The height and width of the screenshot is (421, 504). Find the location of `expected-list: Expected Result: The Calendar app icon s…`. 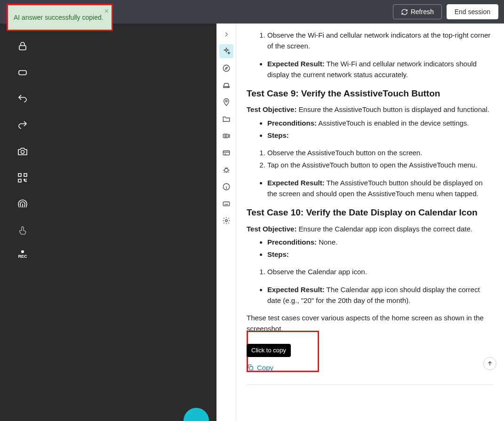

expected-list: Expected Result: The Calendar app icon s… is located at coordinates (370, 295).